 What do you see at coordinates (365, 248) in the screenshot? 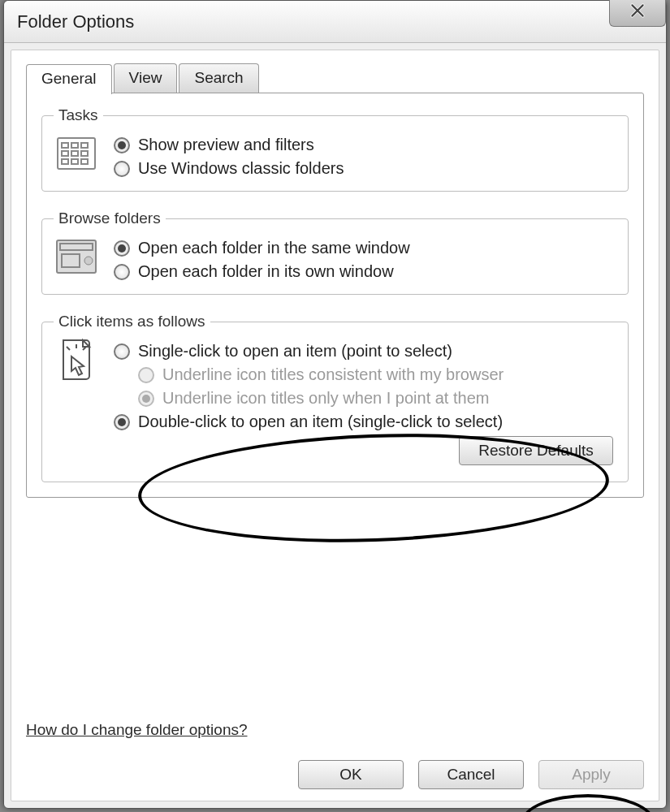
I see `radio-browse-same: Open each folder in the same window` at bounding box center [365, 248].